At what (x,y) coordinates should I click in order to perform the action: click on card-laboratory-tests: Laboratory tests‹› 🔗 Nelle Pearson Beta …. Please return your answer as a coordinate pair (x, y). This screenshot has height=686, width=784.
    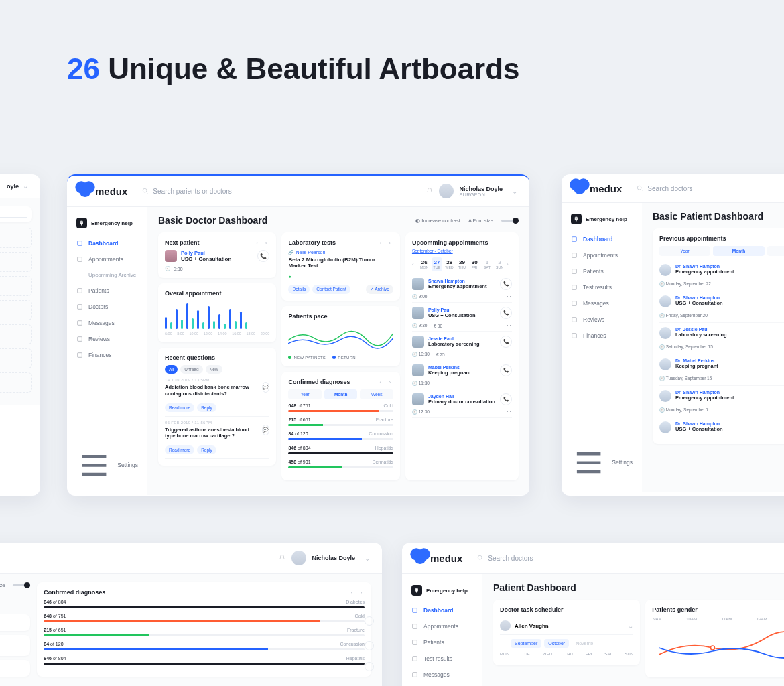
    Looking at the image, I should click on (340, 267).